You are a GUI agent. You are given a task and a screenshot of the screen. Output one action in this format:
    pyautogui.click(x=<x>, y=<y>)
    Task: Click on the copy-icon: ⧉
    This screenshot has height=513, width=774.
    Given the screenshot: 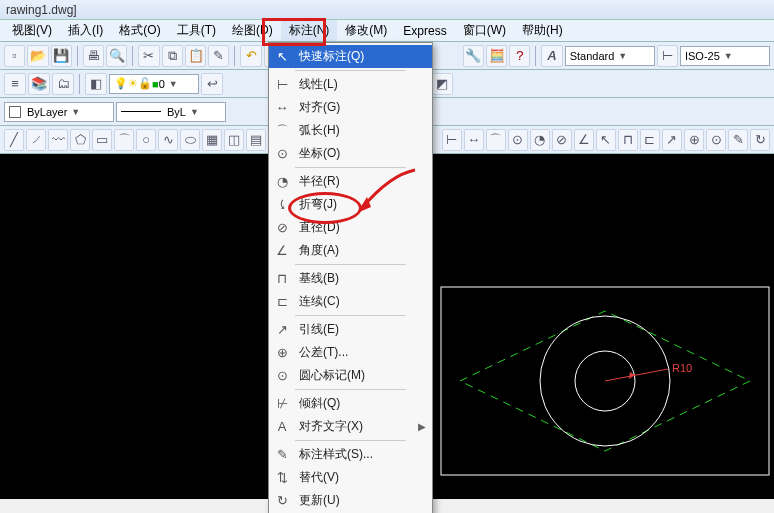 What is the action you would take?
    pyautogui.click(x=172, y=56)
    